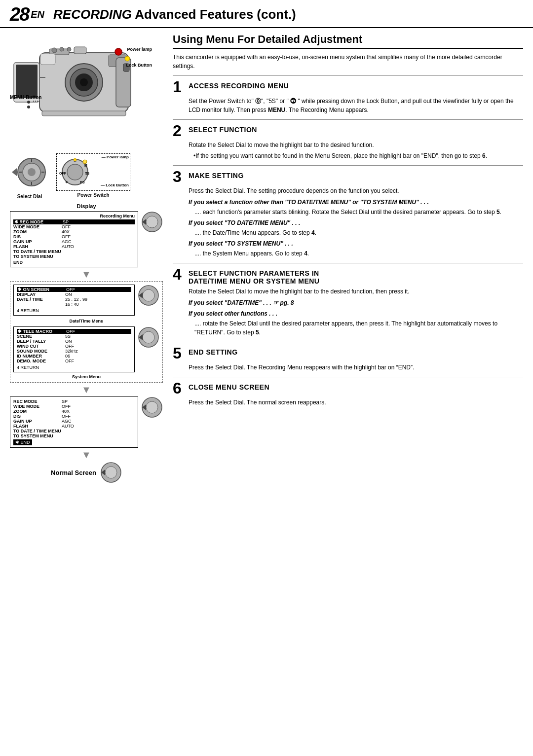 This screenshot has height=756, width=533. What do you see at coordinates (23, 442) in the screenshot?
I see `final-end-highlighted: ✱ END` at bounding box center [23, 442].